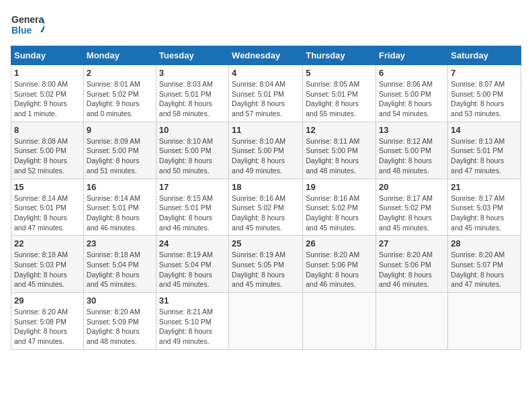  Describe the element at coordinates (340, 265) in the screenshot. I see `day-cell-26: 26Sunrise: 8:20 AM Sunset: 5:06 PM Dayli…` at that location.